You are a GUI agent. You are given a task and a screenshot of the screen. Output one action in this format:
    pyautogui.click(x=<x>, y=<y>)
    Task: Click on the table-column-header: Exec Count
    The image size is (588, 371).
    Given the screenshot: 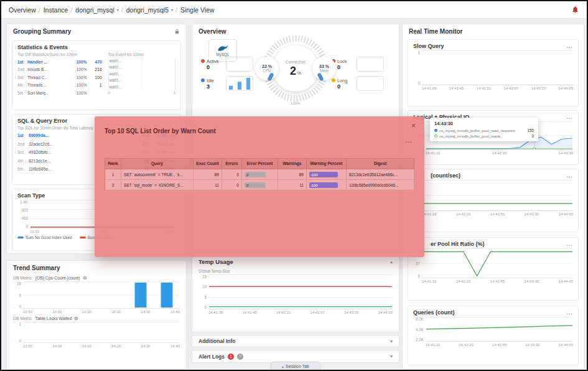 What is the action you would take?
    pyautogui.click(x=208, y=164)
    